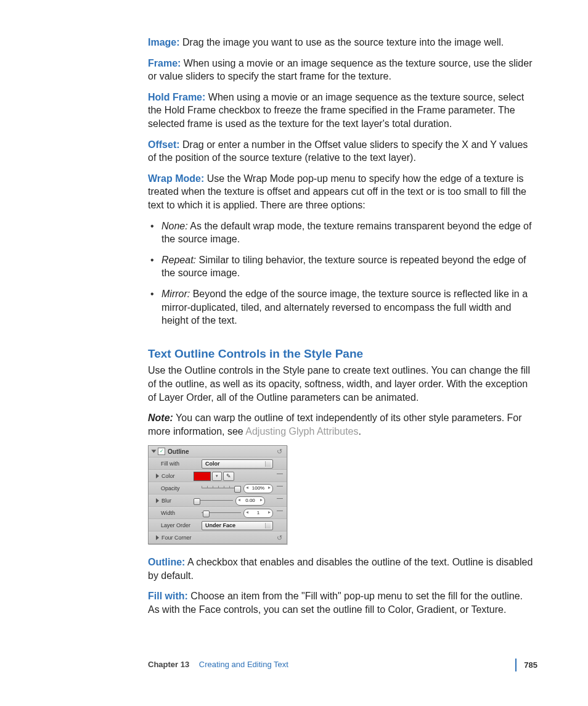 Image resolution: width=588 pixels, height=706 pixels. Describe the element at coordinates (218, 476) in the screenshot. I see `row-color: Color ▾ ✎` at that location.